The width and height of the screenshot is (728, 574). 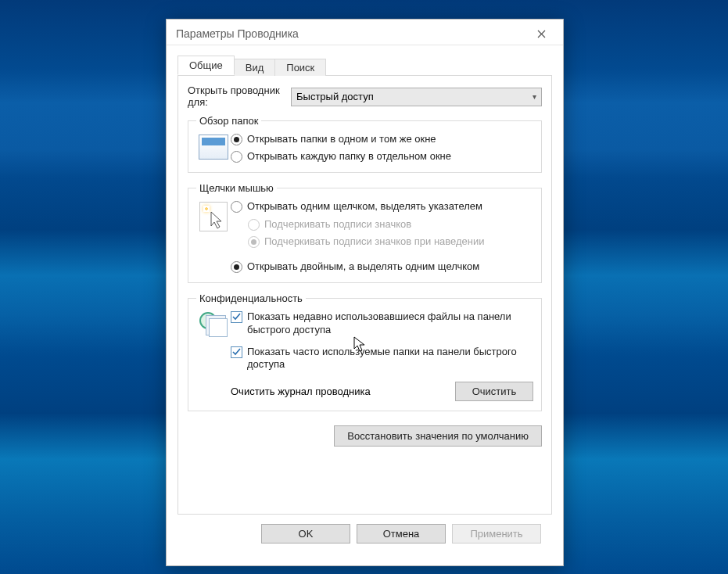 What do you see at coordinates (213, 147) in the screenshot?
I see `folder-window-icon` at bounding box center [213, 147].